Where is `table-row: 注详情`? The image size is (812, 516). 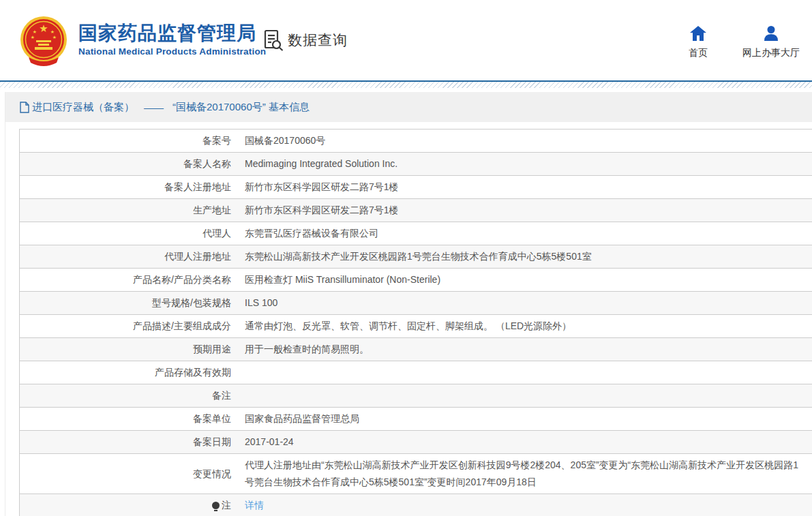 table-row: 注详情 is located at coordinates (416, 505).